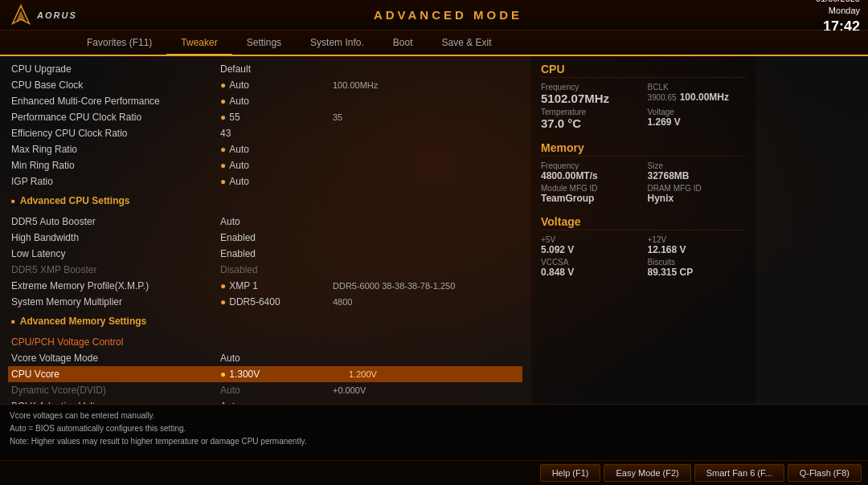 The width and height of the screenshot is (868, 485). I want to click on vccsa-label: VCCSA, so click(590, 262).